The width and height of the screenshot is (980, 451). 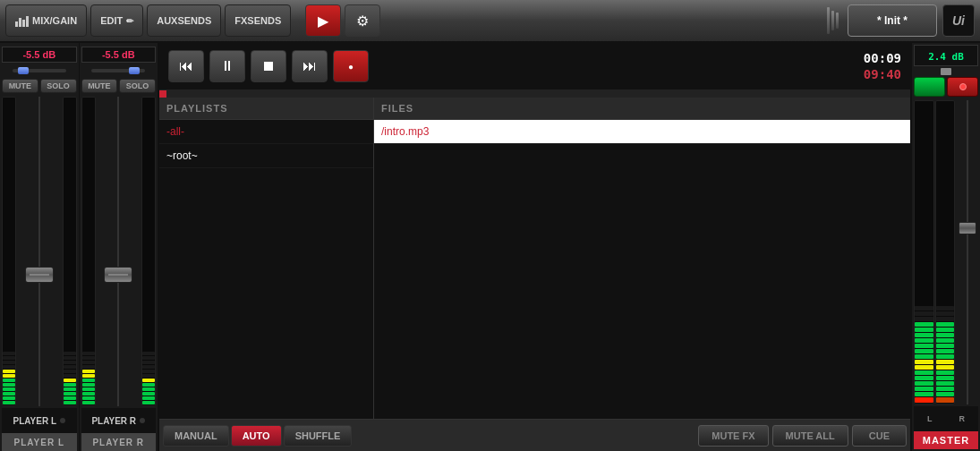 What do you see at coordinates (351, 66) in the screenshot?
I see `record-icon: ●` at bounding box center [351, 66].